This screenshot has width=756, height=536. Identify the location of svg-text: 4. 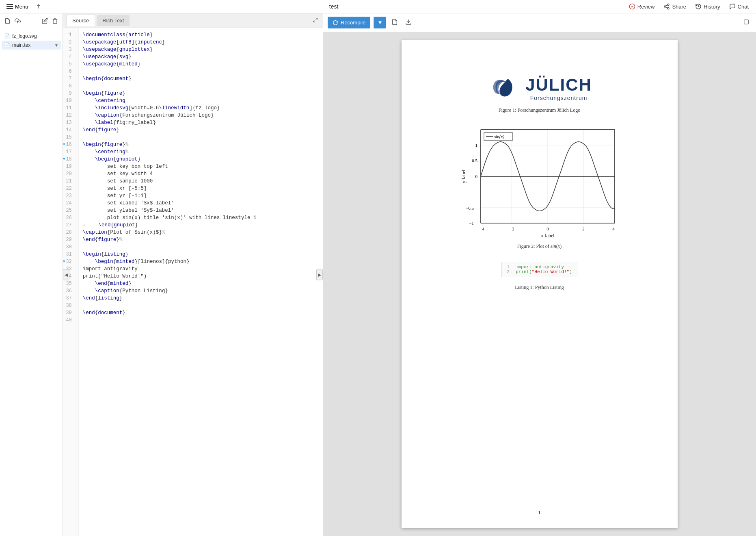
(613, 229).